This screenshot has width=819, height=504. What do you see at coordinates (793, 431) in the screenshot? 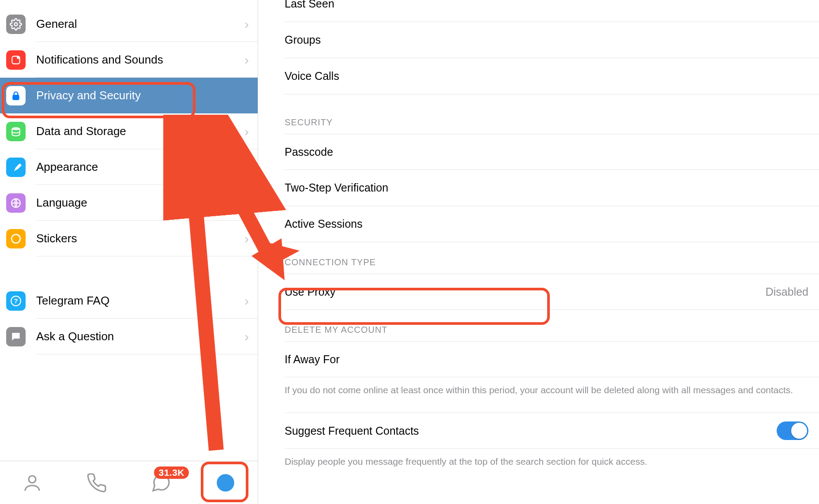
I see `toggle-suggest-contacts` at bounding box center [793, 431].